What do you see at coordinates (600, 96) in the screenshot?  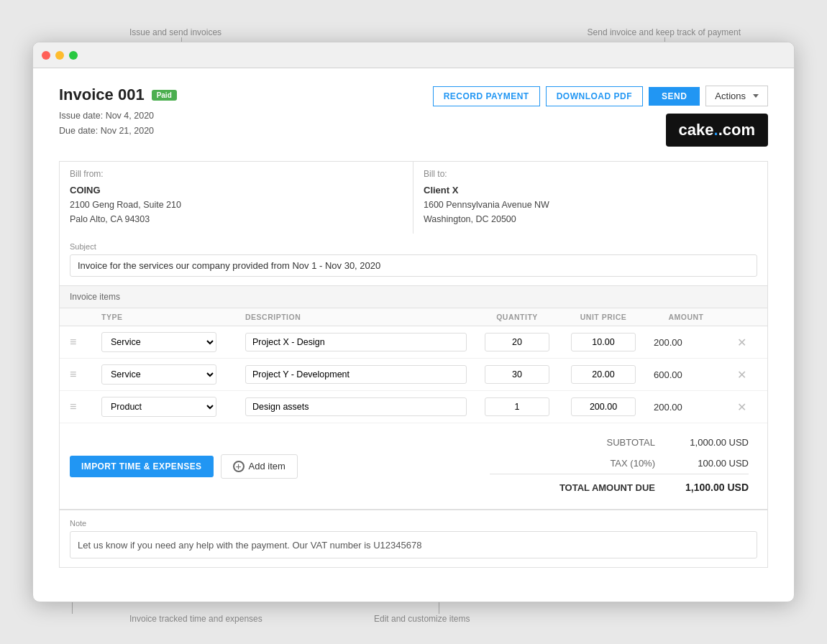 I see `invoice-actions: RECORD PAYMENT DOWNLOAD PDF SEND Actions` at bounding box center [600, 96].